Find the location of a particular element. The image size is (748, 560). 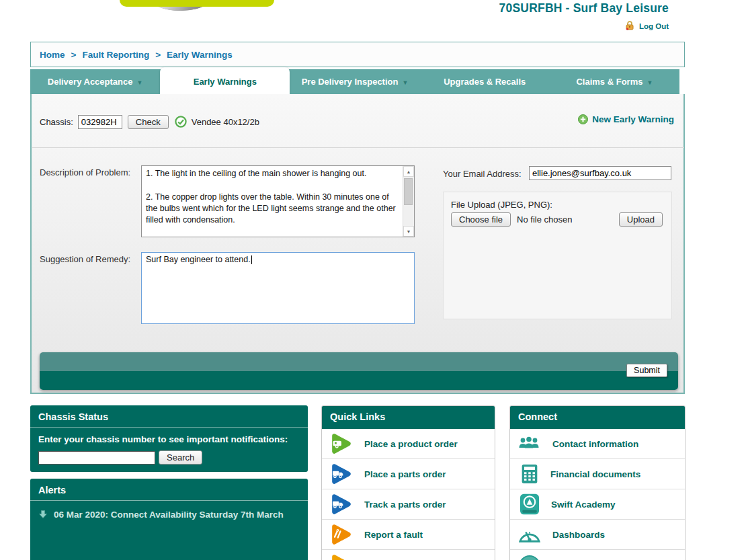

tab-claims-forms: Claims & Forms ▼ is located at coordinates (614, 82).